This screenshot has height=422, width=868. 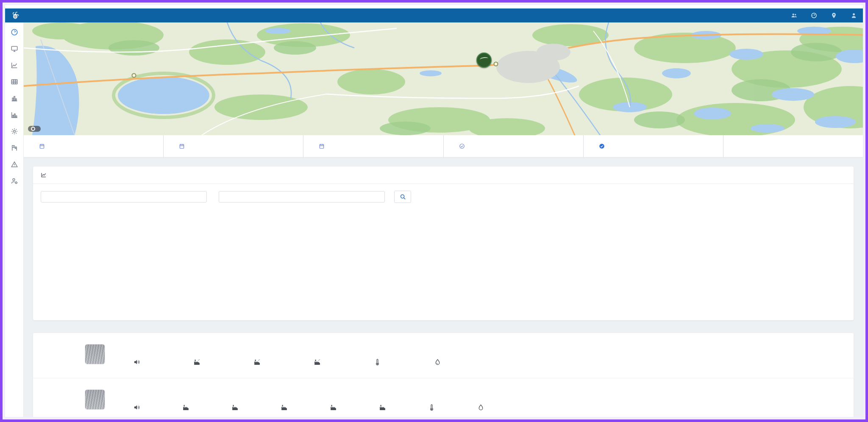 I want to click on filter-installations, so click(x=653, y=146).